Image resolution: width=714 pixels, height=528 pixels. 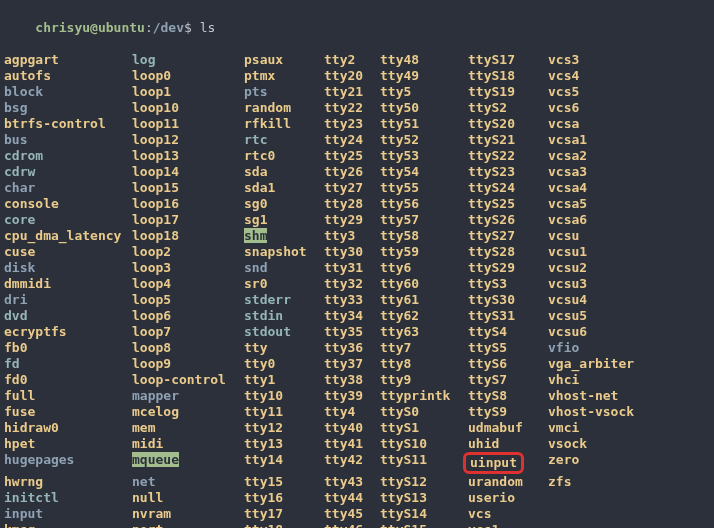 I want to click on ls-entry: ttyS8, so click(x=508, y=396).